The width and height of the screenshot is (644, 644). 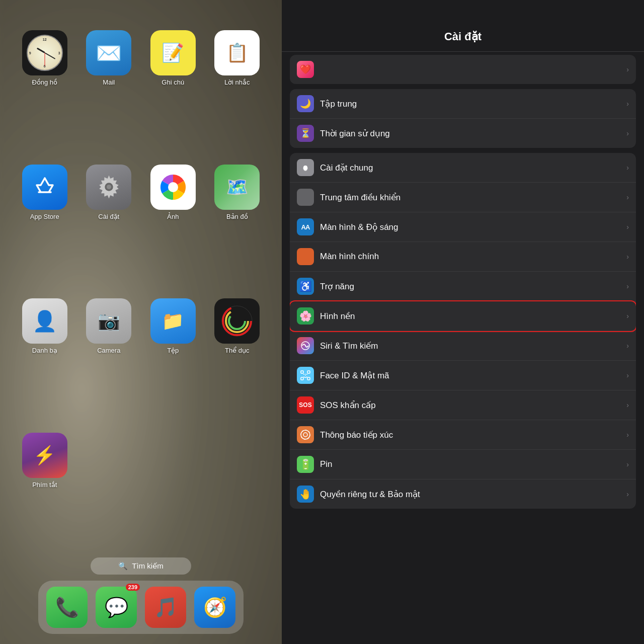 What do you see at coordinates (166, 607) in the screenshot?
I see `dock-music: 🎵` at bounding box center [166, 607].